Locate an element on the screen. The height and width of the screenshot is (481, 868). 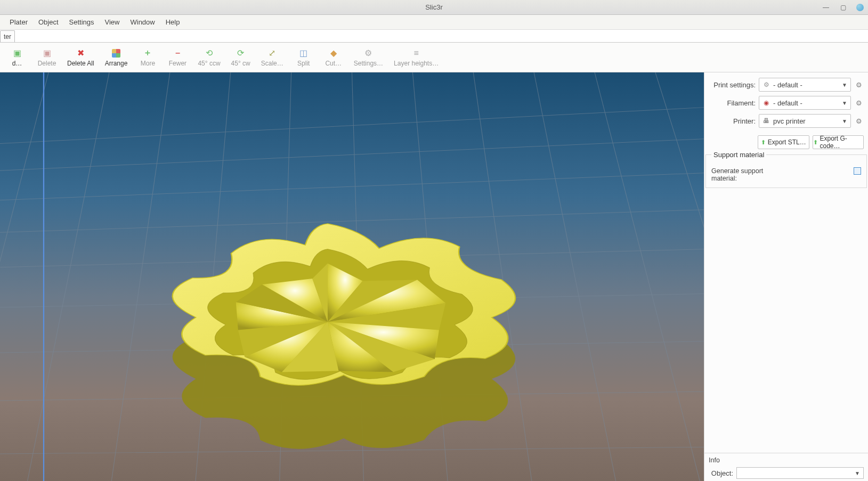
export-stl-label: Export STL… is located at coordinates (787, 142).